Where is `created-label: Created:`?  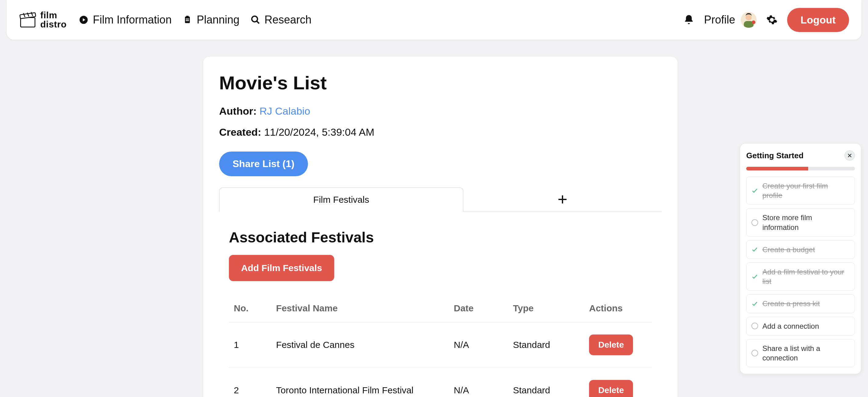 created-label: Created: is located at coordinates (240, 132).